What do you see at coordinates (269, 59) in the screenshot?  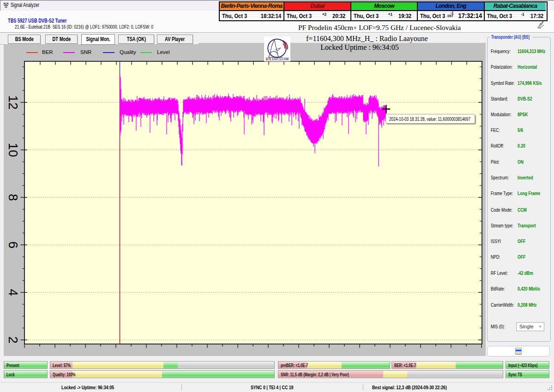 I see `svg-text: DX` at bounding box center [269, 59].